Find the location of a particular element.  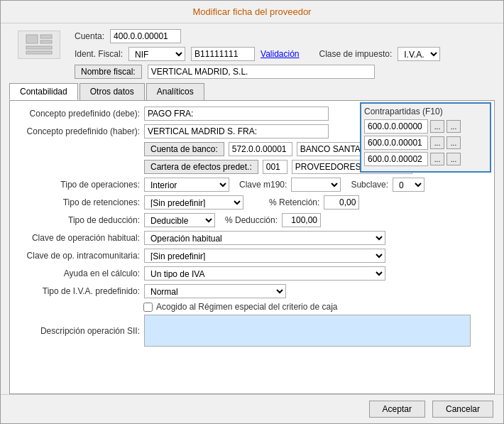

cuenta-banco-btn: Cuenta de banco: is located at coordinates (185, 149).